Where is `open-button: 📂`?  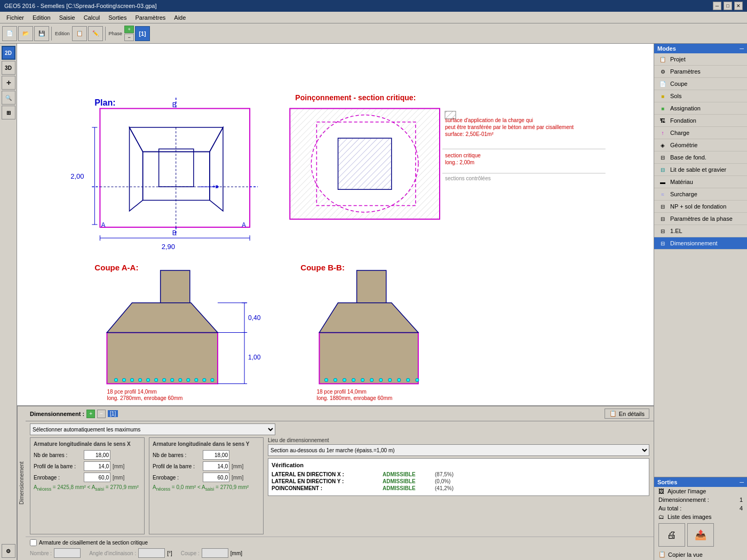
open-button: 📂 is located at coordinates (26, 34).